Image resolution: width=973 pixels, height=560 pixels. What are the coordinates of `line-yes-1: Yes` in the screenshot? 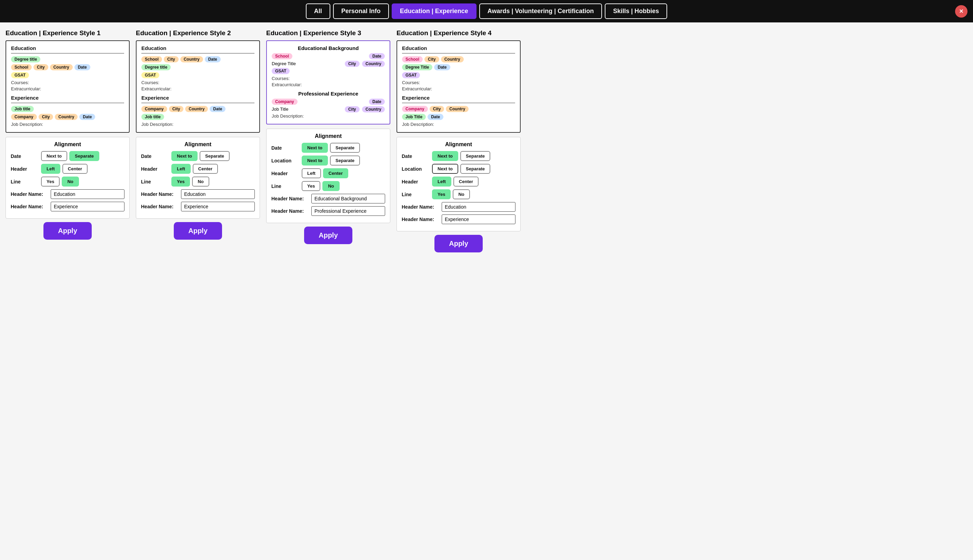 It's located at (50, 182).